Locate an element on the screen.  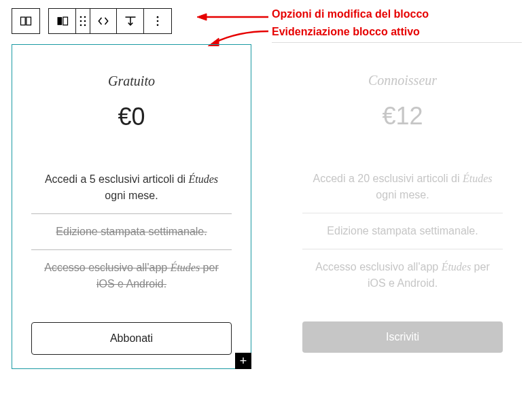
subscribe-button: Iscriviti is located at coordinates (402, 337).